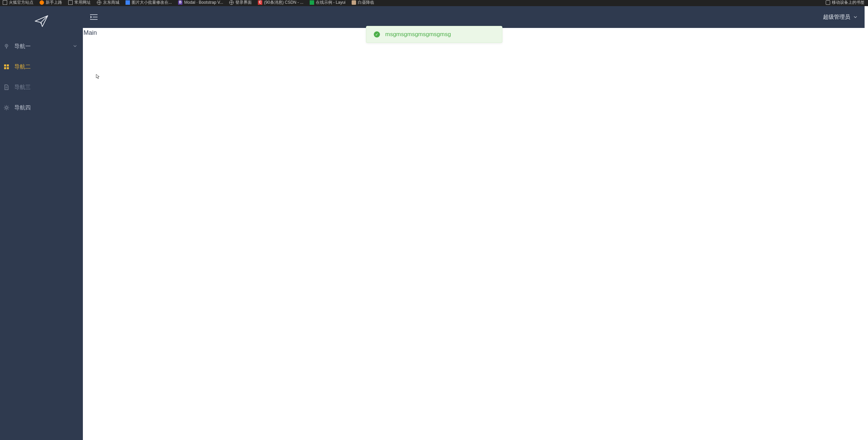 The width and height of the screenshot is (868, 440). What do you see at coordinates (837, 17) in the screenshot?
I see `user-label: 超级管理员` at bounding box center [837, 17].